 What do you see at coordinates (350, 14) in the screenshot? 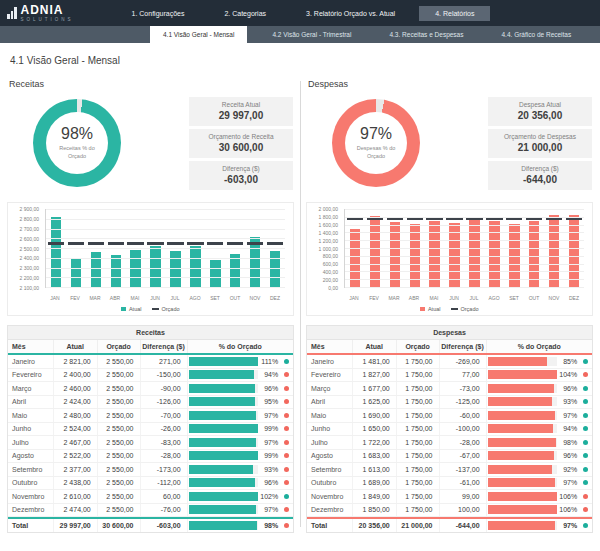
I see `nav-item-3: 3. Relatório Orçado vs. Atual` at bounding box center [350, 14].